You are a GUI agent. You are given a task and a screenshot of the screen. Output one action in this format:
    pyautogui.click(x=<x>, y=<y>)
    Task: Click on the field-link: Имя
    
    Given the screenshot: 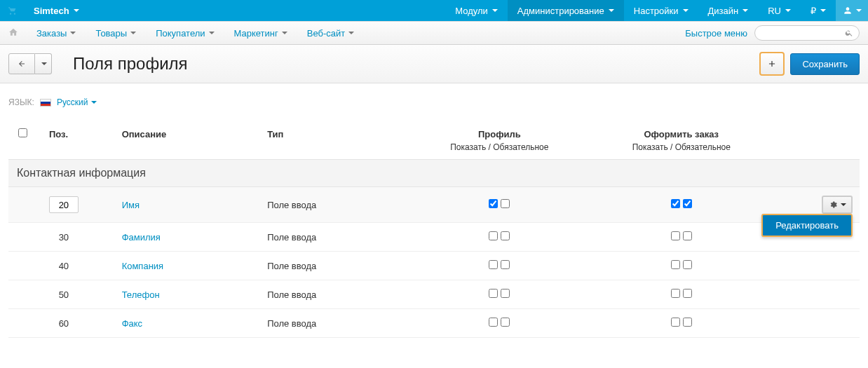 What is the action you would take?
    pyautogui.click(x=130, y=205)
    